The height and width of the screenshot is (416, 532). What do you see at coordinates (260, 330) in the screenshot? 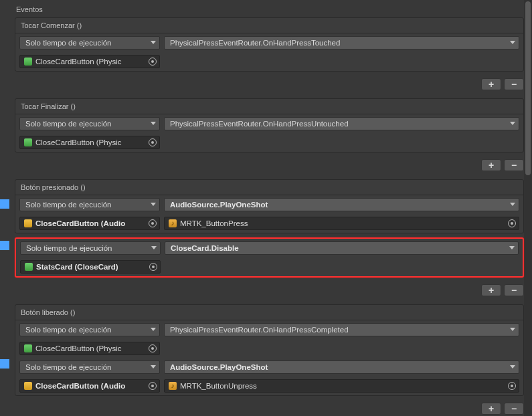
I see `function-label: PhysicalPressEventRouter.OnHandPressComp…` at bounding box center [260, 330].